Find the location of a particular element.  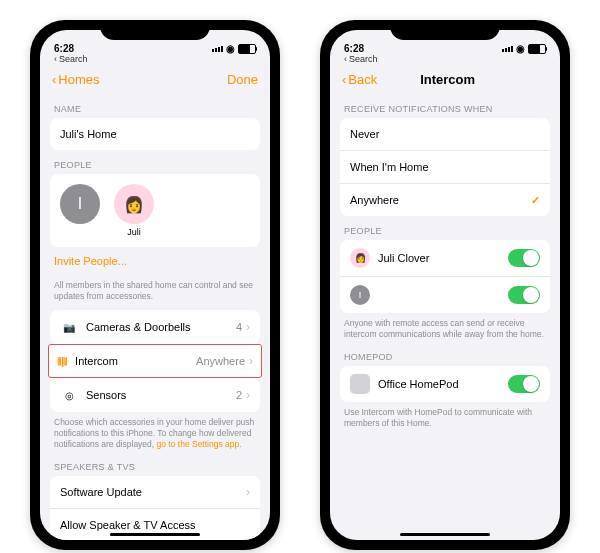

camera-icon: 📷 is located at coordinates (69, 327).